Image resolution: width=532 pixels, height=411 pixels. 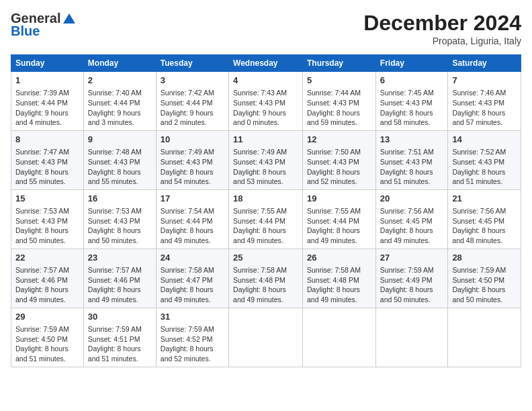 I want to click on daylight-text: Daylight: 8 hours and 54 minutes., so click(x=187, y=177).